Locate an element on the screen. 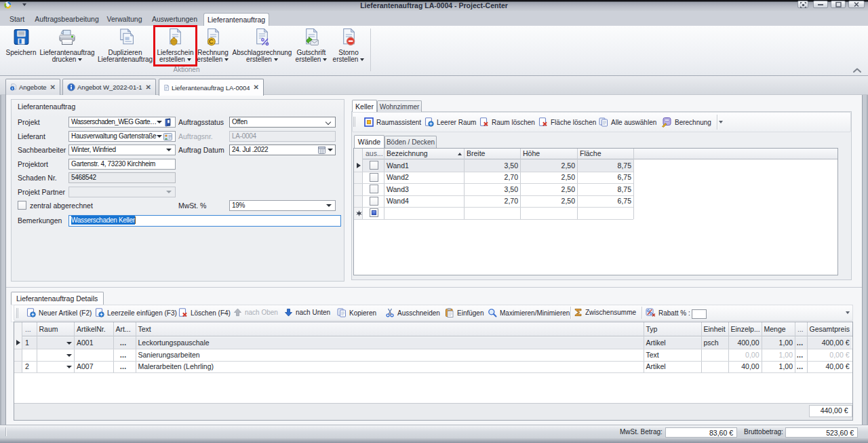 The height and width of the screenshot is (443, 868). cell-pos: 2 is located at coordinates (30, 366).